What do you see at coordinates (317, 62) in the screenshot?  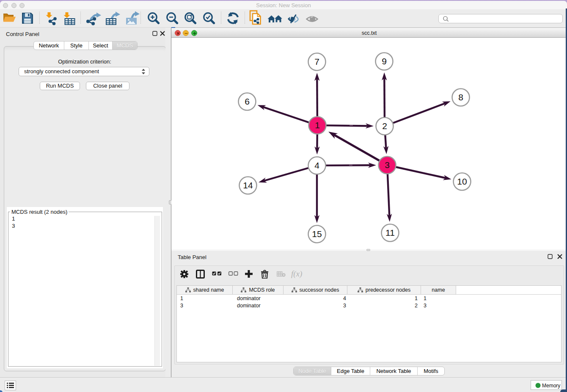 I see `svg-text: 7` at bounding box center [317, 62].